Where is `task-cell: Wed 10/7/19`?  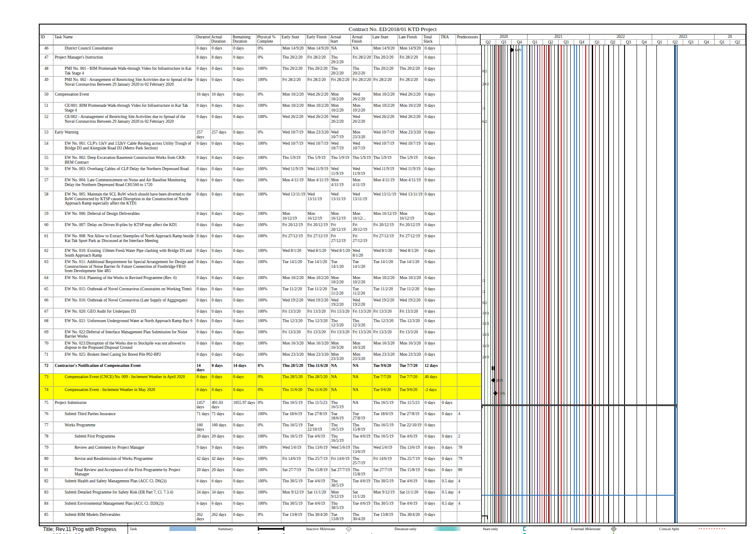 task-cell: Wed 10/7/19 is located at coordinates (294, 147).